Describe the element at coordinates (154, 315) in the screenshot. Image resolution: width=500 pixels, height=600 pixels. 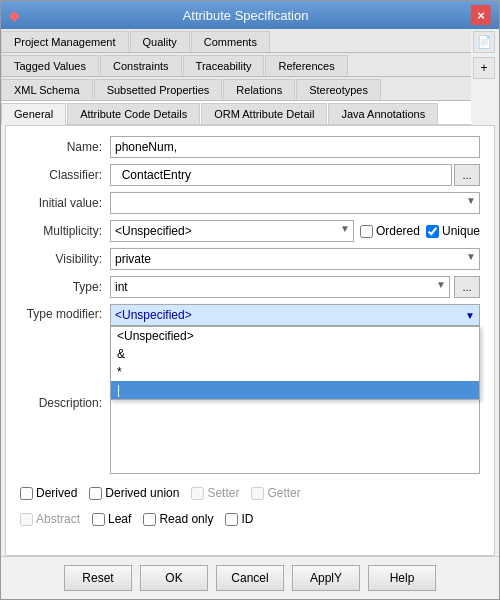
I see `type-modifier-value: <Unspecified>` at that location.